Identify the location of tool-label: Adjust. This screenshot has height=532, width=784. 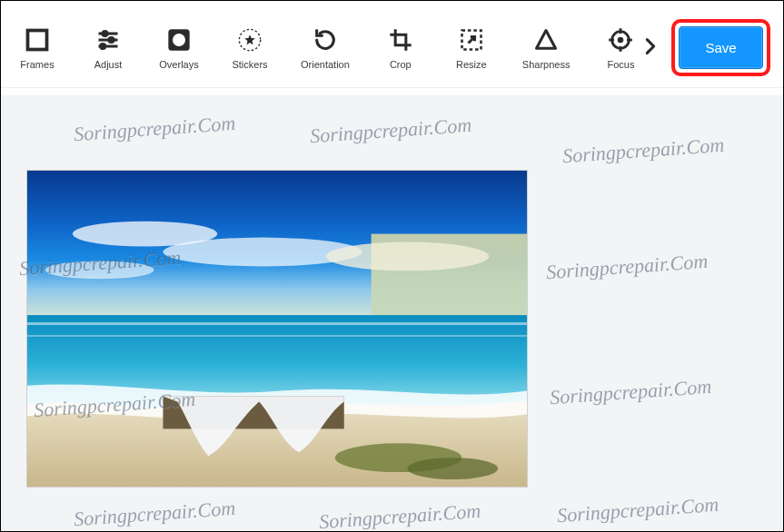
(109, 64).